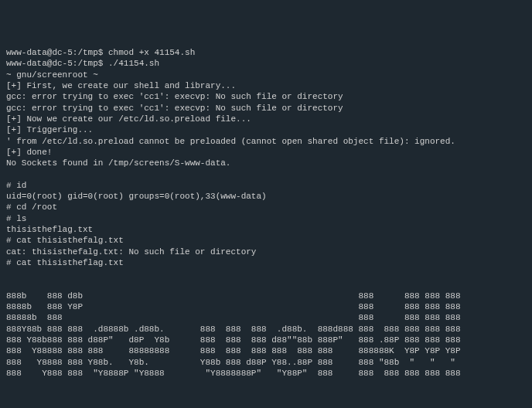 This screenshot has width=532, height=408. I want to click on output-line: # cat thisistheflag.txt, so click(65, 263).